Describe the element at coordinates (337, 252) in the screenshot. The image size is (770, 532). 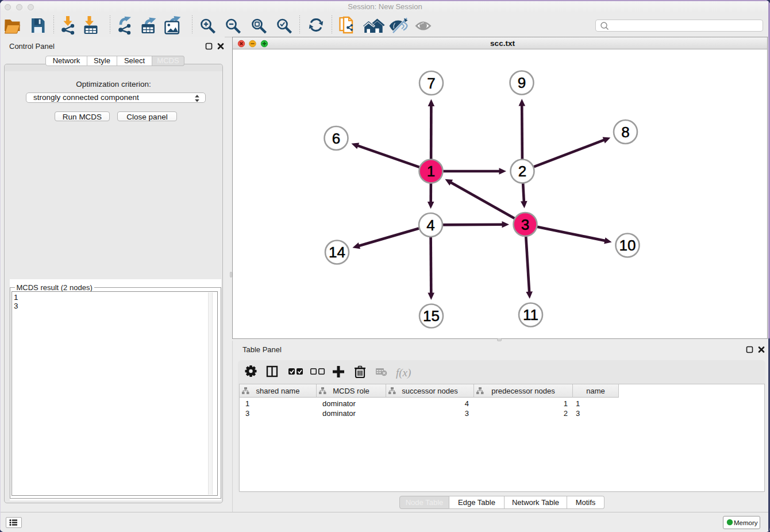
I see `svg-text: 14` at that location.